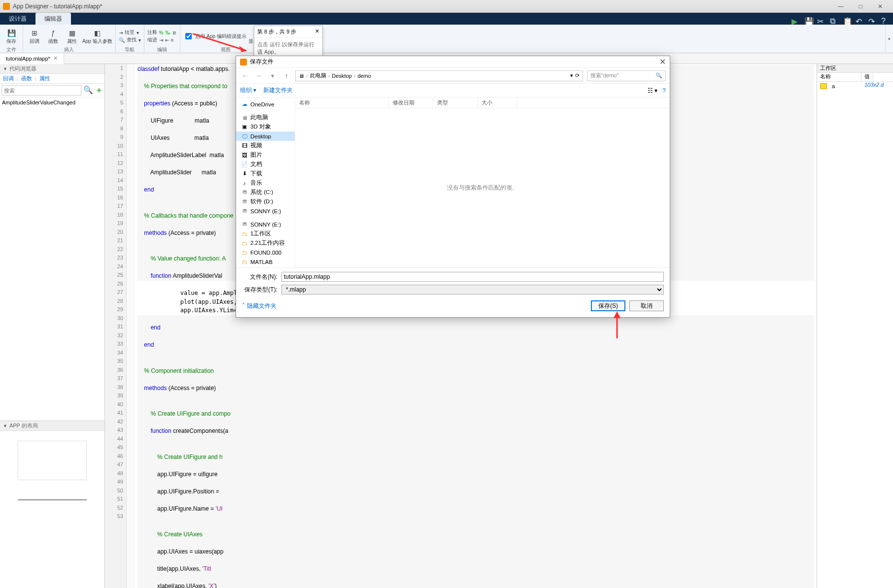  Describe the element at coordinates (578, 76) in the screenshot. I see `refresh-icon: ⟳` at that location.